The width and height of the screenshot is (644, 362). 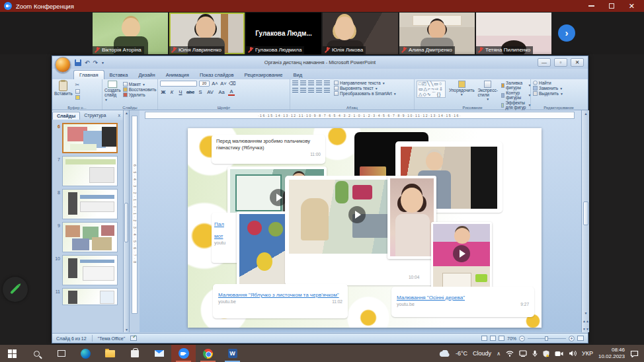 What do you see at coordinates (87, 204) in the screenshot?
I see `slide-thumbnail-8: 8` at bounding box center [87, 204].